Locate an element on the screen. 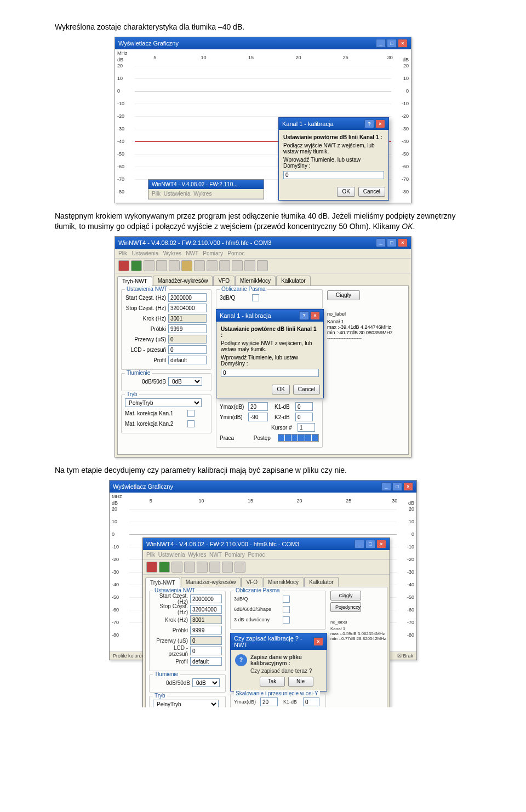  tab: VFO is located at coordinates (252, 582).